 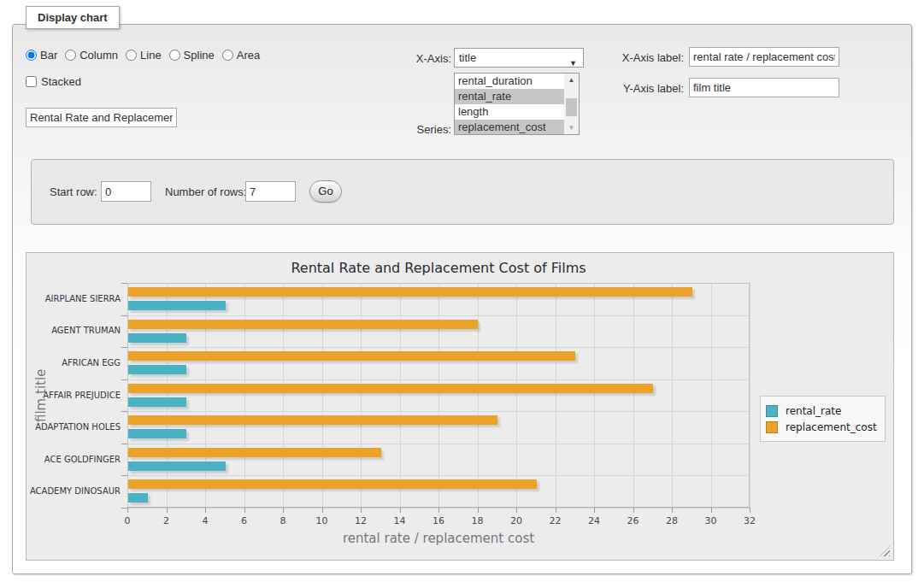 I want to click on start-row-input, so click(x=127, y=191).